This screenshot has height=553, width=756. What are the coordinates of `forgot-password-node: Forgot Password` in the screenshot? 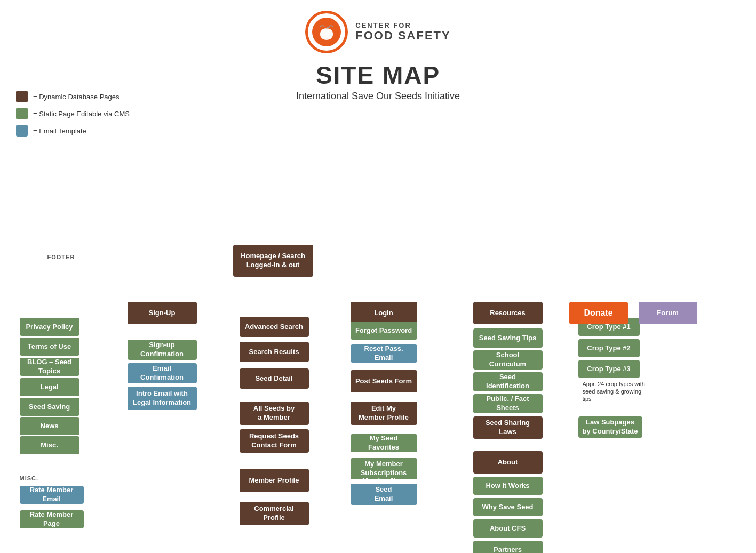 It's located at (384, 331).